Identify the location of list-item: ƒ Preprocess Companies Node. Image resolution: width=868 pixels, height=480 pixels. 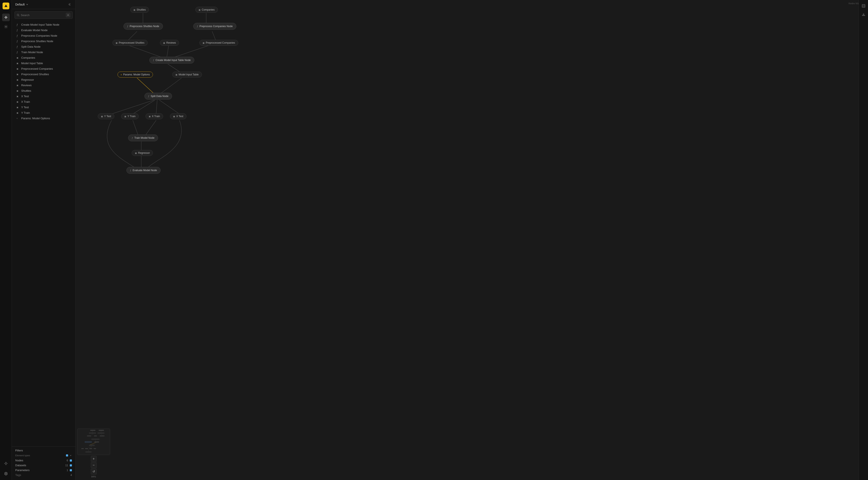
(44, 36).